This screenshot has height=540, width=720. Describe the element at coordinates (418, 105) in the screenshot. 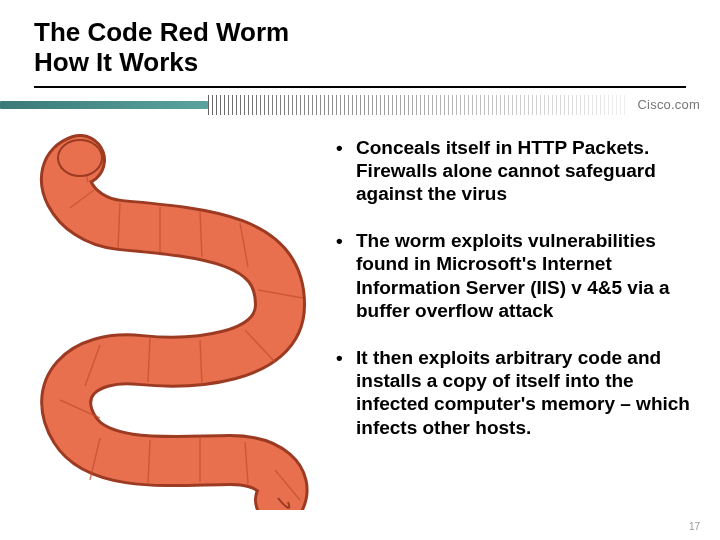

I see `divider-ticks` at that location.